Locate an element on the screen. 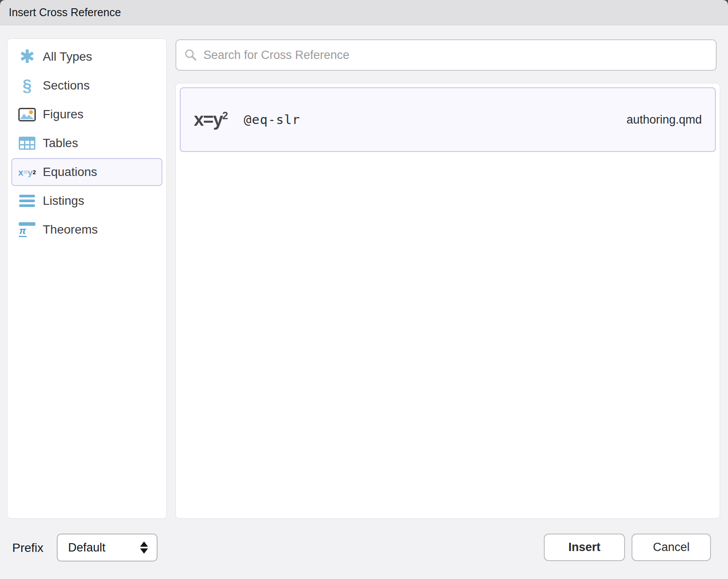  sidebar-item-label: Equations is located at coordinates (70, 172).